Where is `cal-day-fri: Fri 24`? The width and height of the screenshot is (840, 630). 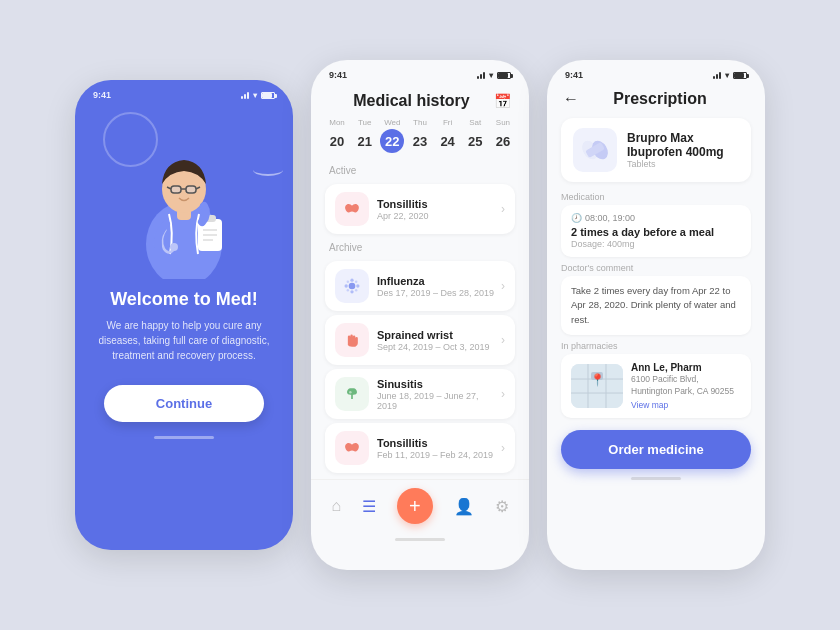
cal-day-fri: Fri 24 is located at coordinates (448, 136).